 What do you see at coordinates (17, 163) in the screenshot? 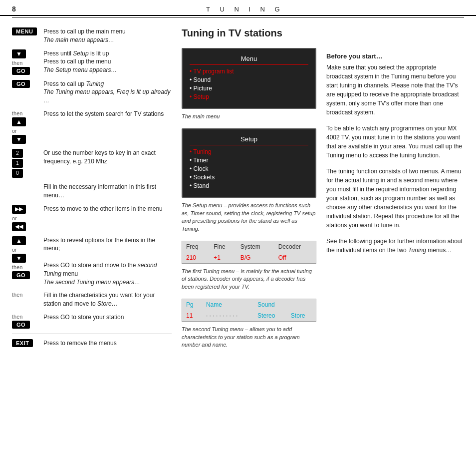
I see `btn-1: 1` at bounding box center [17, 163].